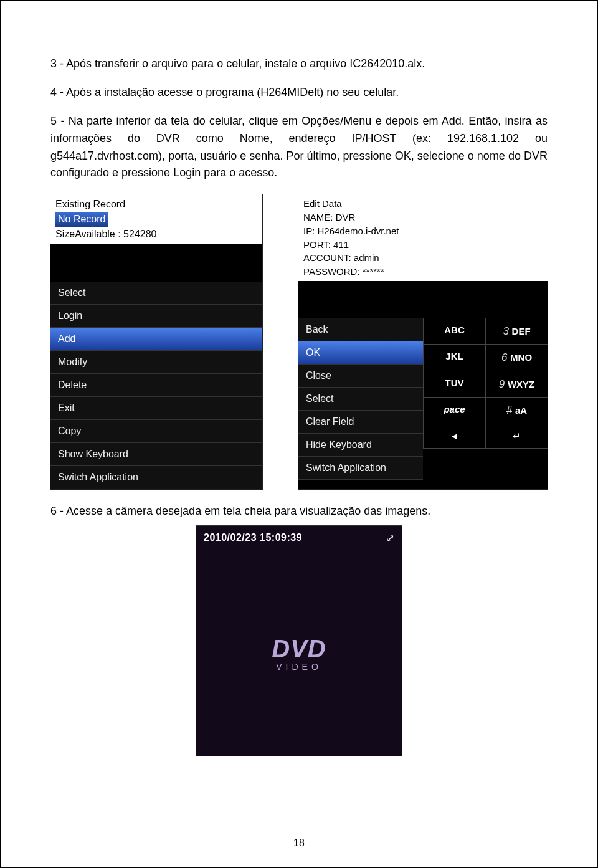  Describe the element at coordinates (299, 649) in the screenshot. I see `dvd-logo: DVD` at that location.